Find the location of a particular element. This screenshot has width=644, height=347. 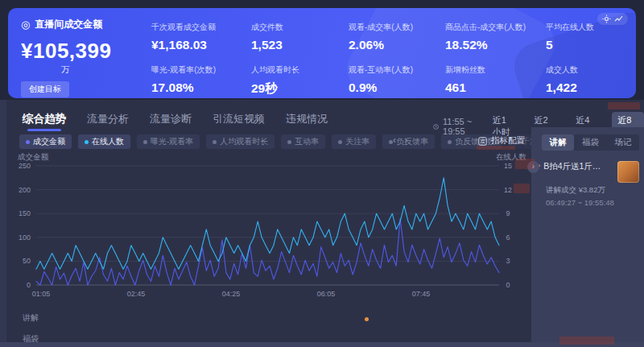

panel-tabs: 讲解 福袋 场记 is located at coordinates (591, 143).